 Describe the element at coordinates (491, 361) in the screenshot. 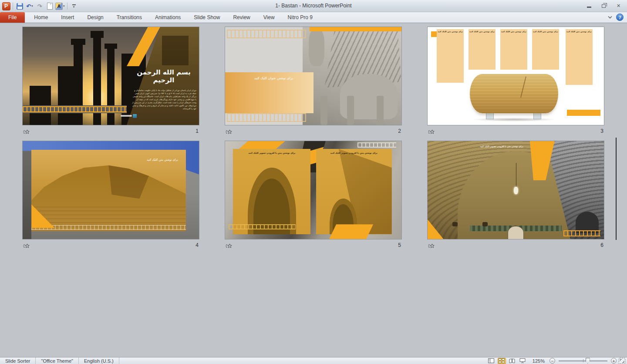

I see `normal-view-button` at that location.